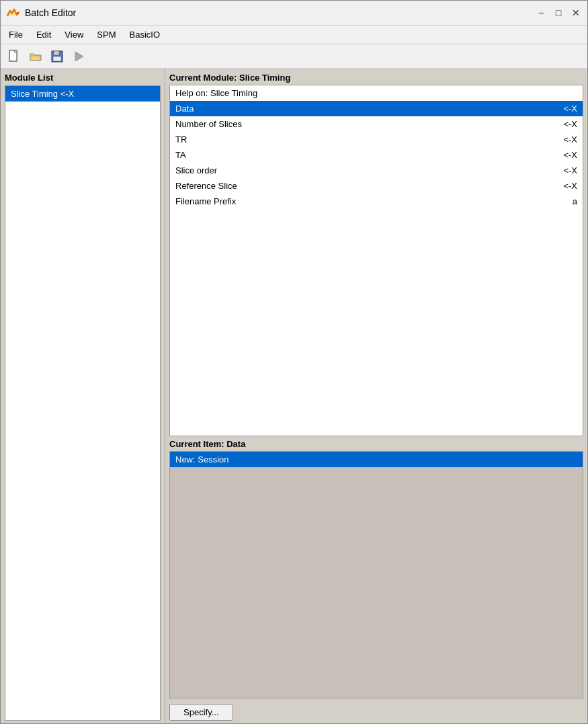 The image size is (588, 724). I want to click on specify-button: Specify..., so click(202, 713).